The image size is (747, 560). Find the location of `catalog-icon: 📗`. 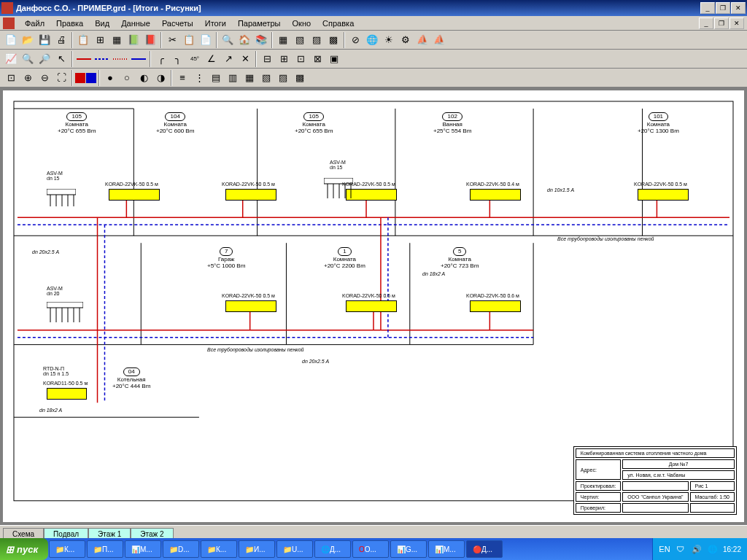

catalog-icon: 📗 is located at coordinates (133, 40).